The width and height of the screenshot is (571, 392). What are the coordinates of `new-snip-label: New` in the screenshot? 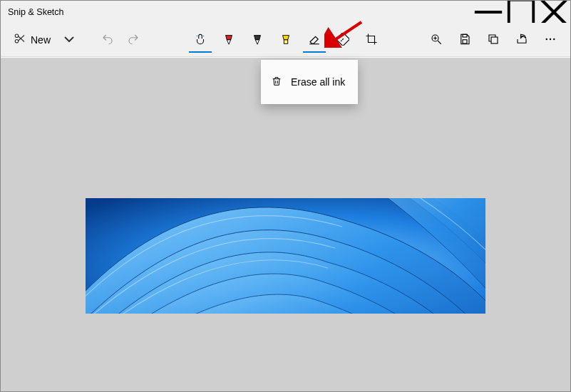 It's located at (41, 40).